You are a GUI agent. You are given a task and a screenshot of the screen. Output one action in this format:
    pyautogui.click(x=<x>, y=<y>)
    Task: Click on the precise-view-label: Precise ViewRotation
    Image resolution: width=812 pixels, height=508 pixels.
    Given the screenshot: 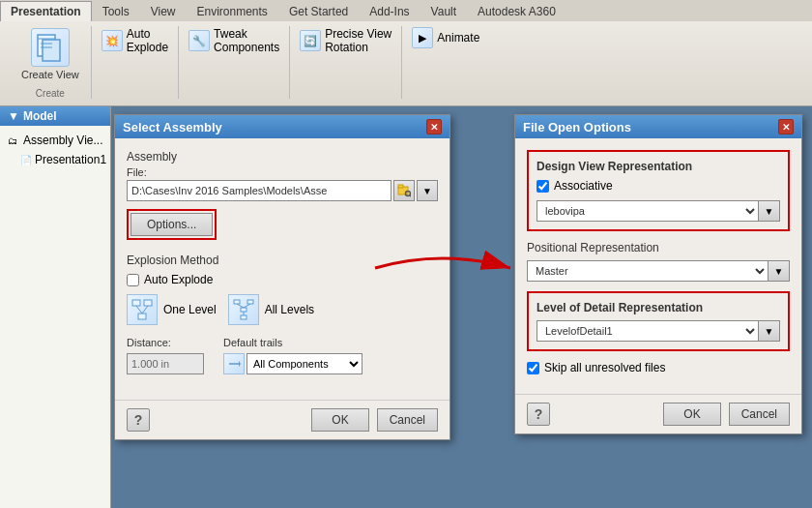 What is the action you would take?
    pyautogui.click(x=358, y=41)
    